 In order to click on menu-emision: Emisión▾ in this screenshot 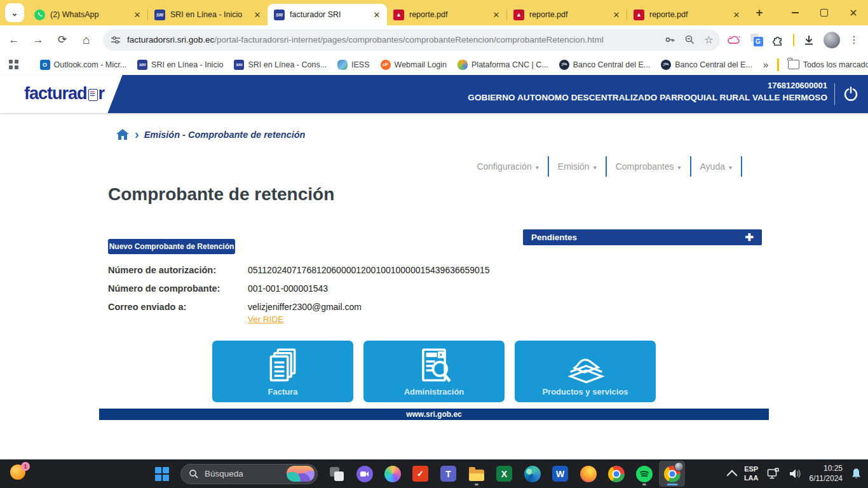, I will do `click(578, 166)`.